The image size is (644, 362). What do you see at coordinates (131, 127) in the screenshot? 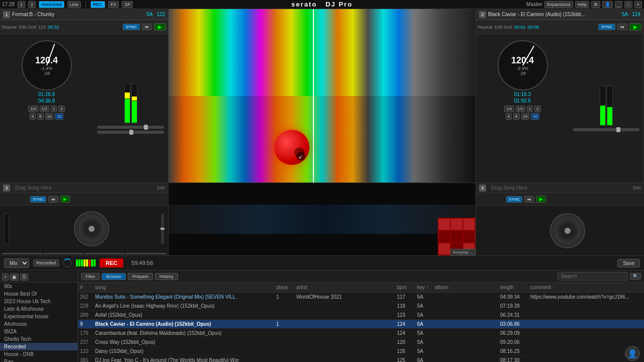
I see `deck-1-volume-slider` at bounding box center [131, 127].